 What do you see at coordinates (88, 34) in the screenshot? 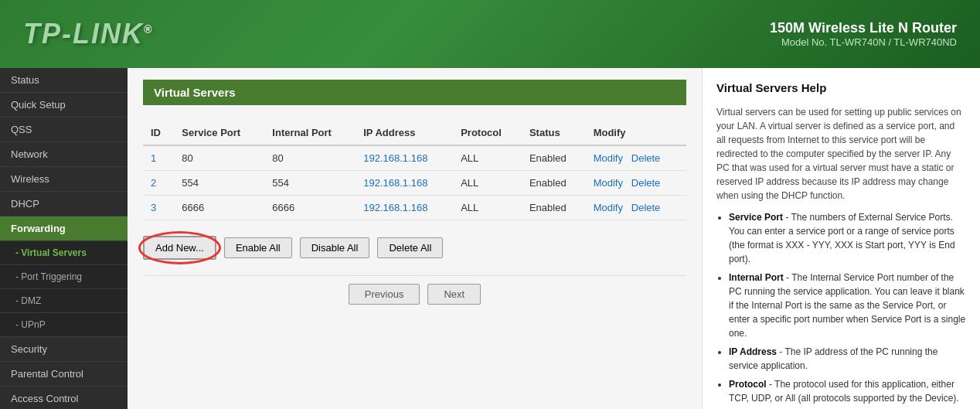
I see `logo: TP-LINK®` at bounding box center [88, 34].